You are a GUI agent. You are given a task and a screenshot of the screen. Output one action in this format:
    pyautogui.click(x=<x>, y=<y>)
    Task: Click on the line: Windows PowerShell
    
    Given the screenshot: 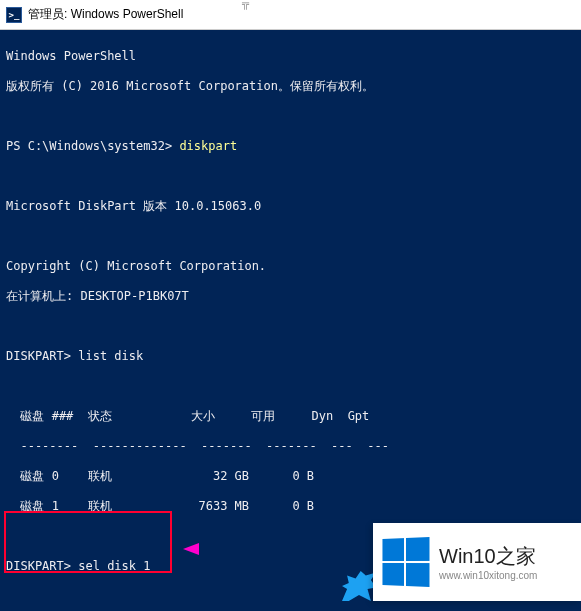 What is the action you would take?
    pyautogui.click(x=290, y=56)
    